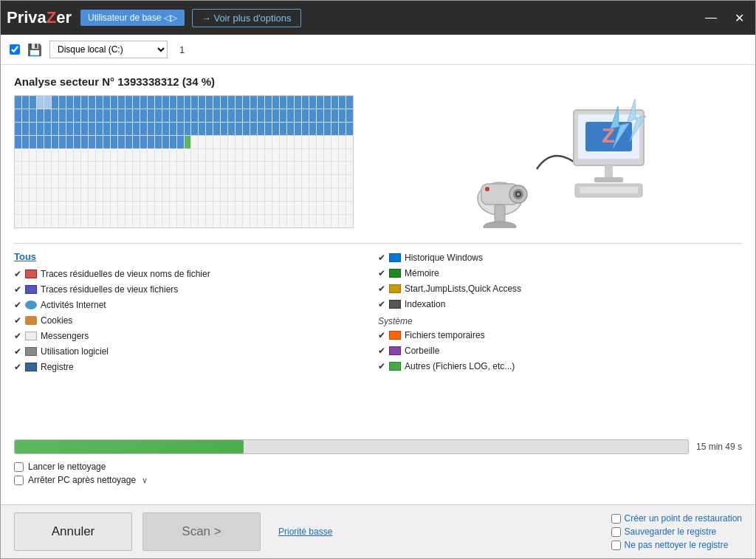 This screenshot has height=559, width=756. Describe the element at coordinates (202, 532) in the screenshot. I see `scan-button: Scan >` at that location.